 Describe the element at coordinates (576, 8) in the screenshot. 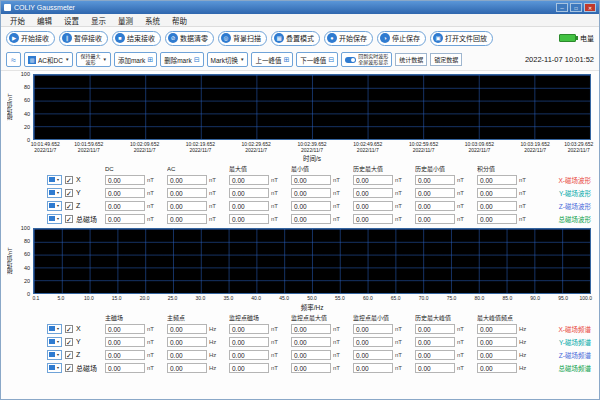

I see `maximize-button: □` at that location.